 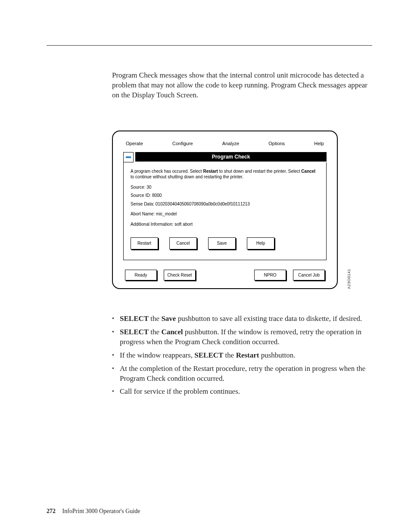 What do you see at coordinates (225, 141) in the screenshot?
I see `menubar: Operate Configure Analyze Options Help` at bounding box center [225, 141].